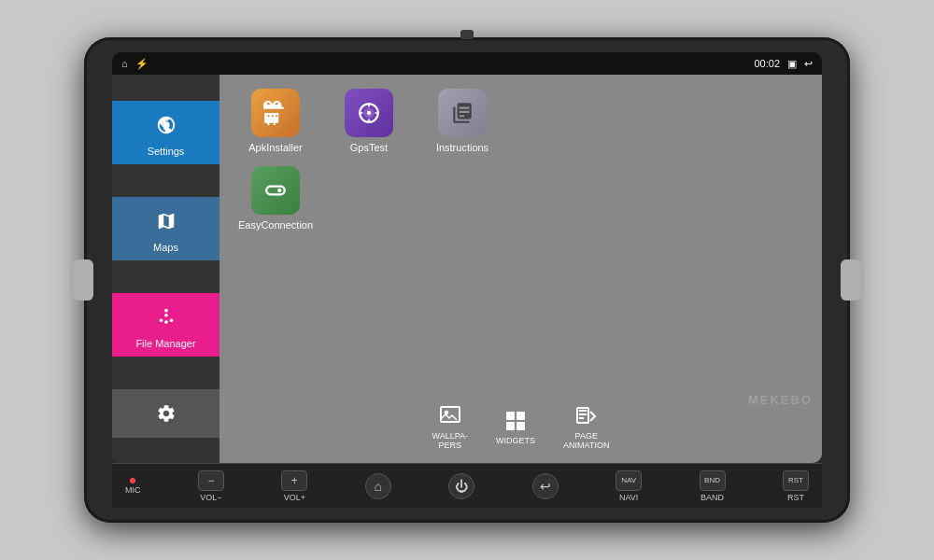 Image resolution: width=934 pixels, height=560 pixels. Describe the element at coordinates (629, 486) in the screenshot. I see `hw-navi: NAV NAVI` at that location.